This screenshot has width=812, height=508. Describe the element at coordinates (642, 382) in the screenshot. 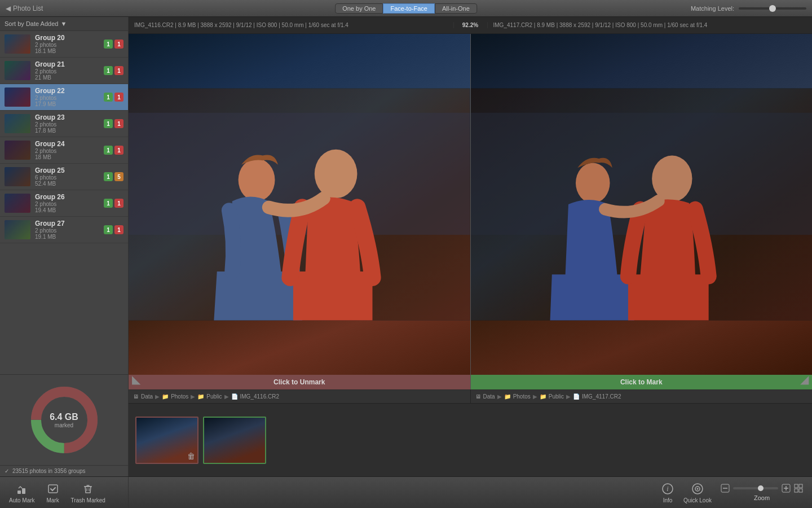

I see `mark-button: Click to Mark` at that location.